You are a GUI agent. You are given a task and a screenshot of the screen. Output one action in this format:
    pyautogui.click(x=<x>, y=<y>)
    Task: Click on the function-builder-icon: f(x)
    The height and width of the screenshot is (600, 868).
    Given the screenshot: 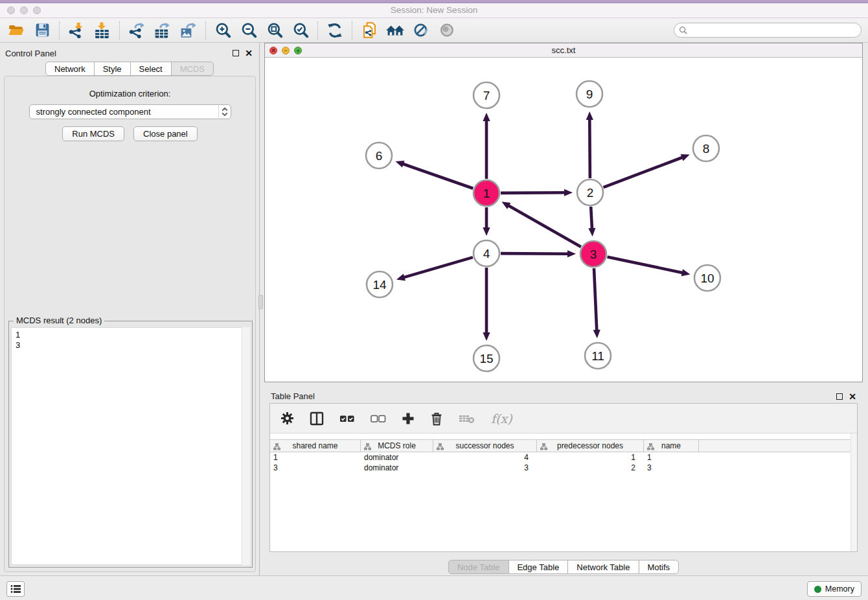 What is the action you would take?
    pyautogui.click(x=501, y=419)
    